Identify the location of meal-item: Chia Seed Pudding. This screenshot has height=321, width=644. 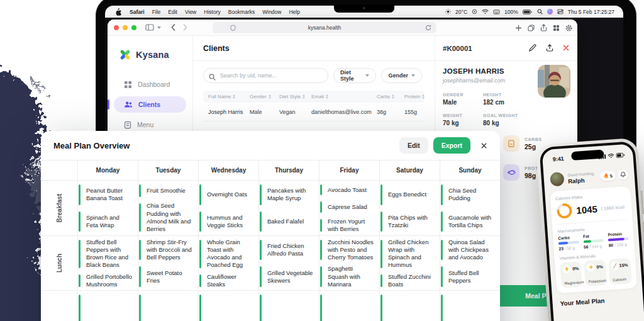
(470, 195).